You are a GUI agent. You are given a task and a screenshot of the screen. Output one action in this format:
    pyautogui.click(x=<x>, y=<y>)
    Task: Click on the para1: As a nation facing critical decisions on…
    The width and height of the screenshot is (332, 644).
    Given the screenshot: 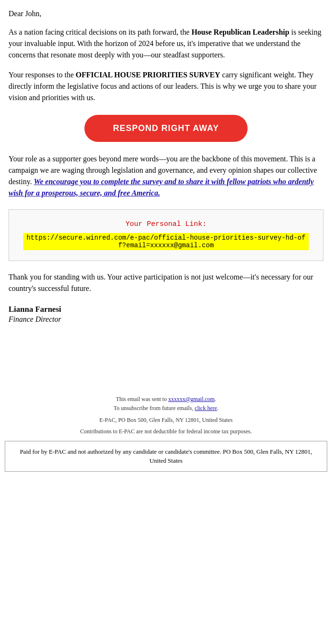 What is the action you would take?
    pyautogui.click(x=166, y=44)
    